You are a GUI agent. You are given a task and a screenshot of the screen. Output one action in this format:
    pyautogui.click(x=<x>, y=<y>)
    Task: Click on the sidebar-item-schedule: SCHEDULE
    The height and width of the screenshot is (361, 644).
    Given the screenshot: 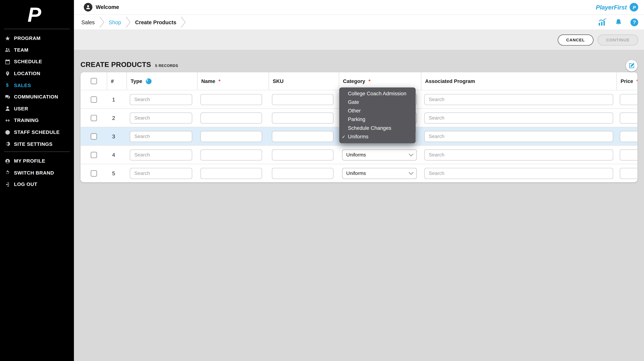 What is the action you would take?
    pyautogui.click(x=37, y=62)
    